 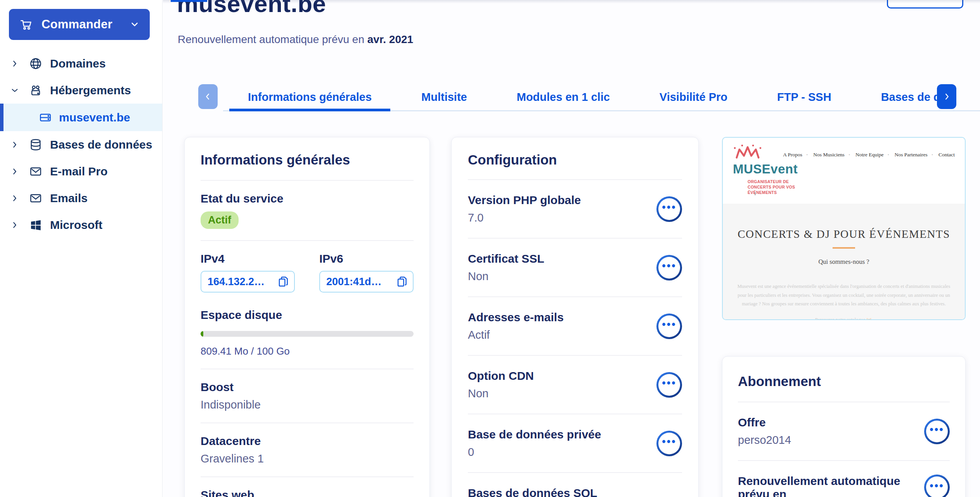 What do you see at coordinates (804, 97) in the screenshot?
I see `tab-ftp-ssh: FTP - SSH` at bounding box center [804, 97].